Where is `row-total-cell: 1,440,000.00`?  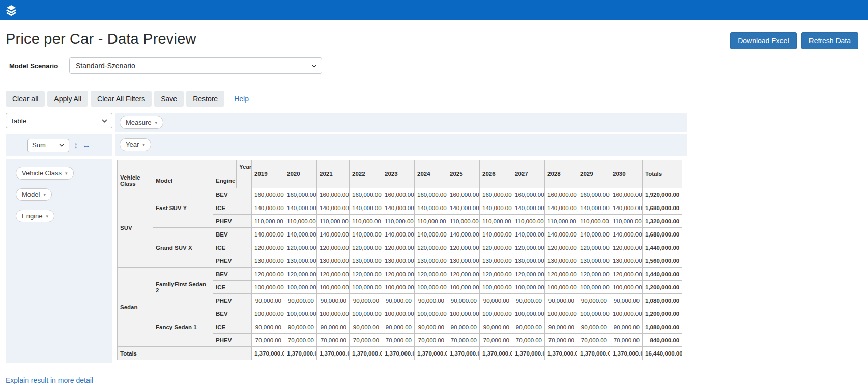
row-total-cell: 1,440,000.00 is located at coordinates (662, 248).